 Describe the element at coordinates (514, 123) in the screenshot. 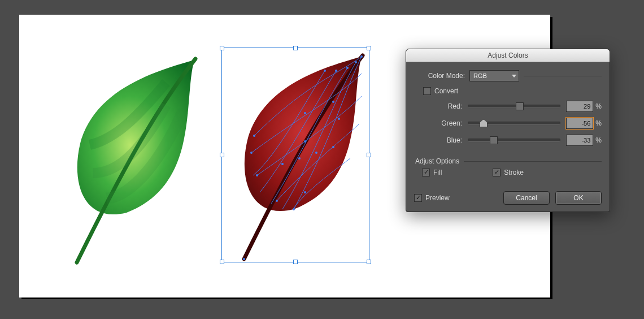

I see `green-slider` at that location.